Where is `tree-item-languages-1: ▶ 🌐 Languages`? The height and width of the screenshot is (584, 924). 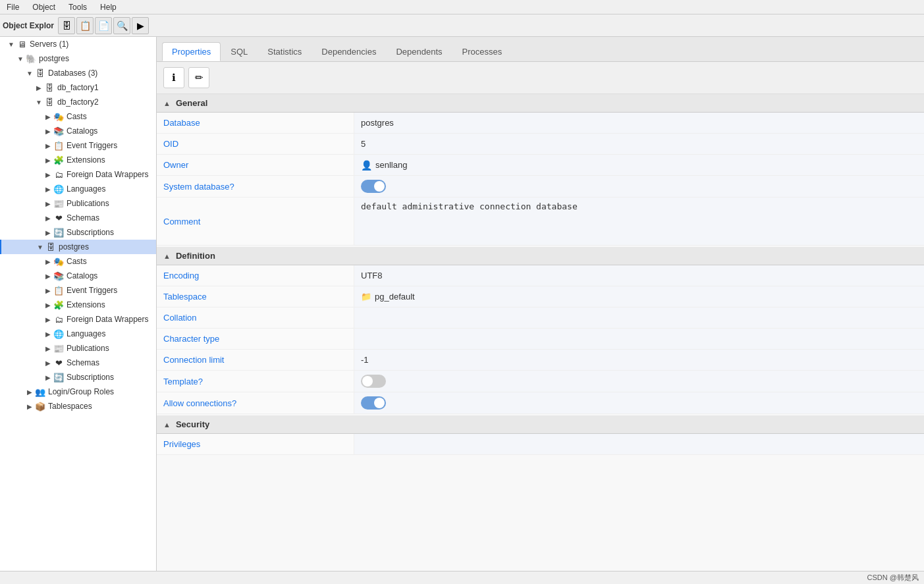 tree-item-languages-1: ▶ 🌐 Languages is located at coordinates (78, 189).